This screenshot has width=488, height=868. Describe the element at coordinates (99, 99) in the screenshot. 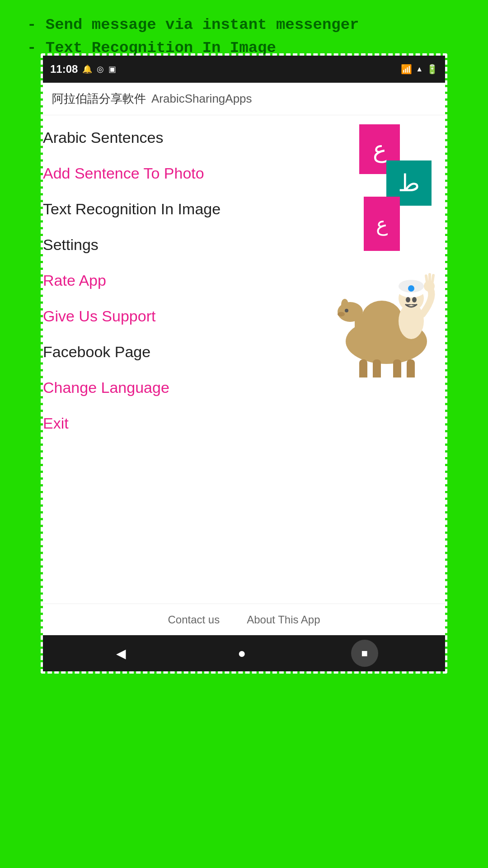

I see `app-title-zh: 阿拉伯語分享軟件` at that location.